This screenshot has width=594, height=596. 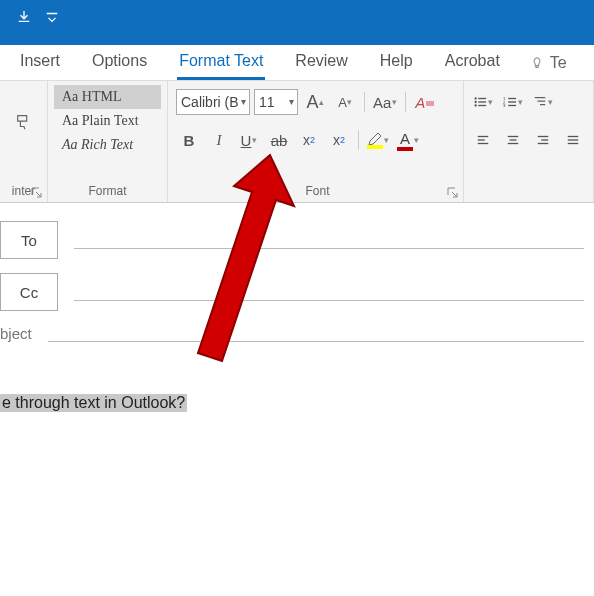 I want to click on chevron-down-icon, so click(x=52, y=17).